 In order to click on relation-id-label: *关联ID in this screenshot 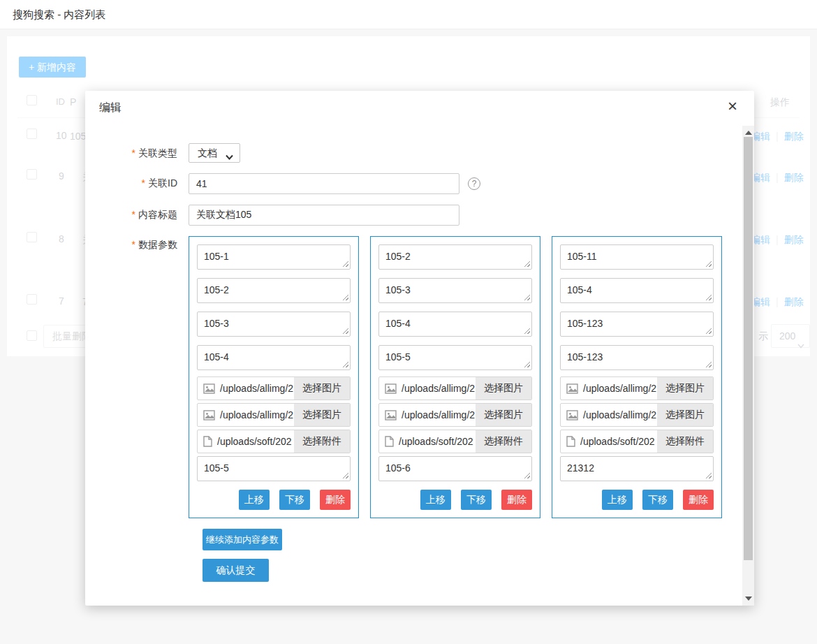, I will do `click(138, 184)`.